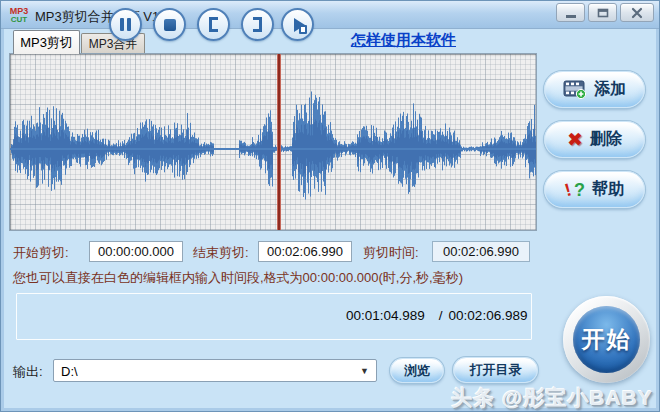 This screenshot has height=412, width=660. I want to click on app-icon: MP3 CUT, so click(19, 15).